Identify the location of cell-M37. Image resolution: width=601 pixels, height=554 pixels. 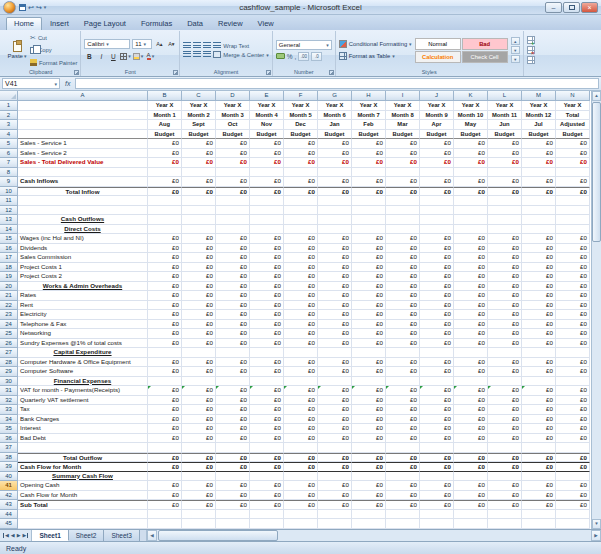
(539, 448).